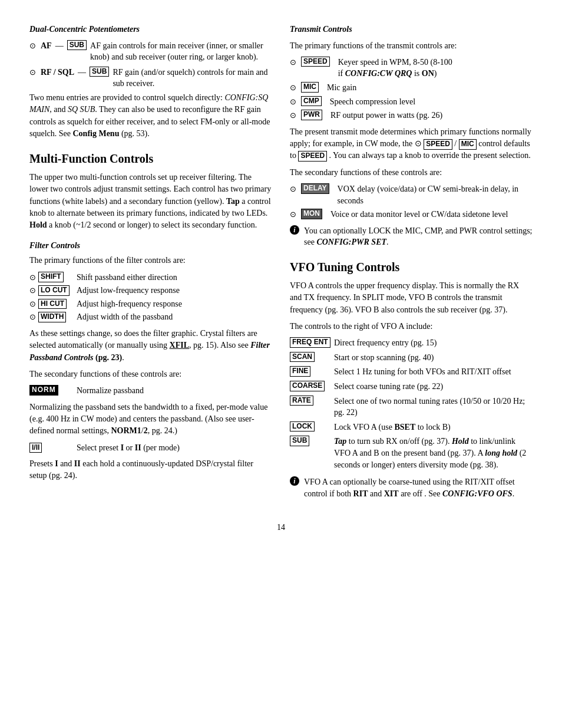 This screenshot has height=728, width=562. What do you see at coordinates (312, 214) in the screenshot?
I see `mon-badge: MON` at bounding box center [312, 214].